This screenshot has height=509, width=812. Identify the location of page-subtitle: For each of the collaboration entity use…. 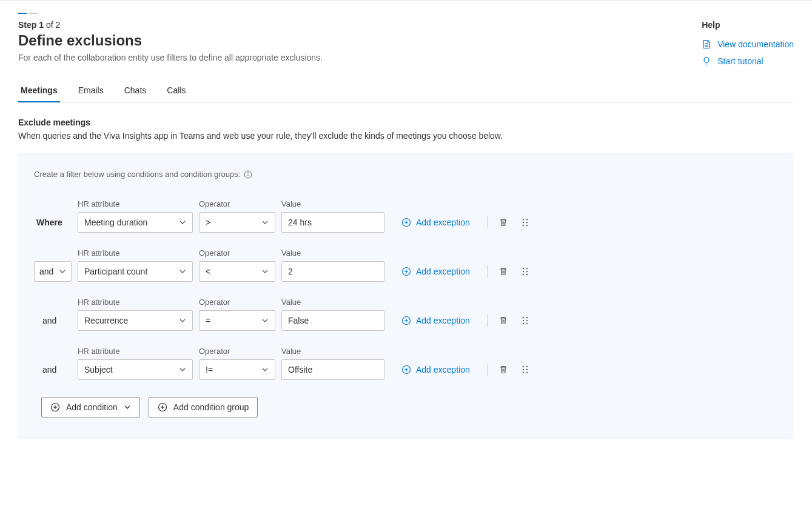
(170, 58).